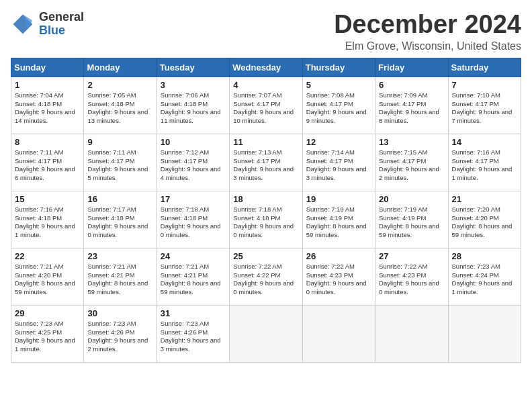 The width and height of the screenshot is (532, 411). Describe the element at coordinates (484, 163) in the screenshot. I see `calendar-cell: 14 Sunrise: 7:16 AMSunset: 4:17 PMDaylig…` at that location.